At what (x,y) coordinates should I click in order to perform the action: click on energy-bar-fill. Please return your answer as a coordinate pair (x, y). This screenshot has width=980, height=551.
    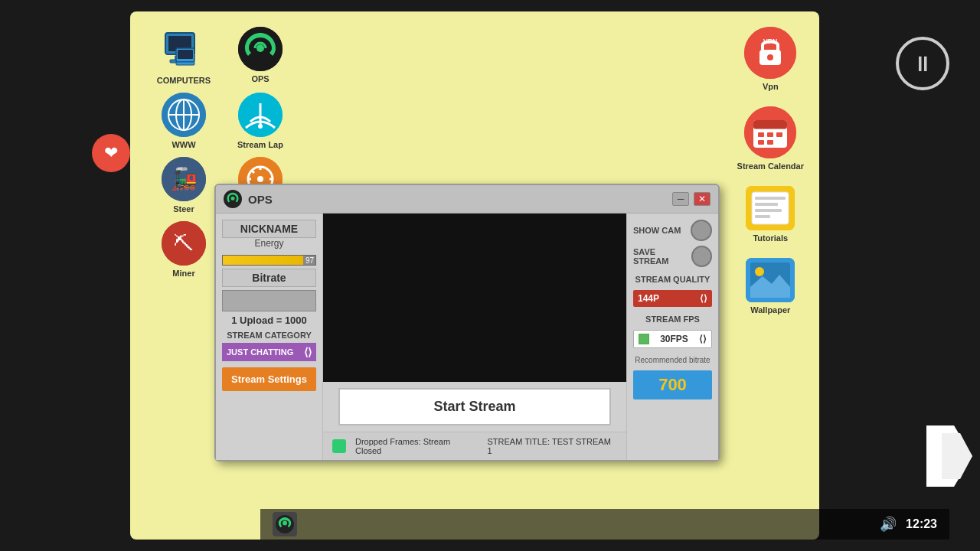
    Looking at the image, I should click on (263, 260).